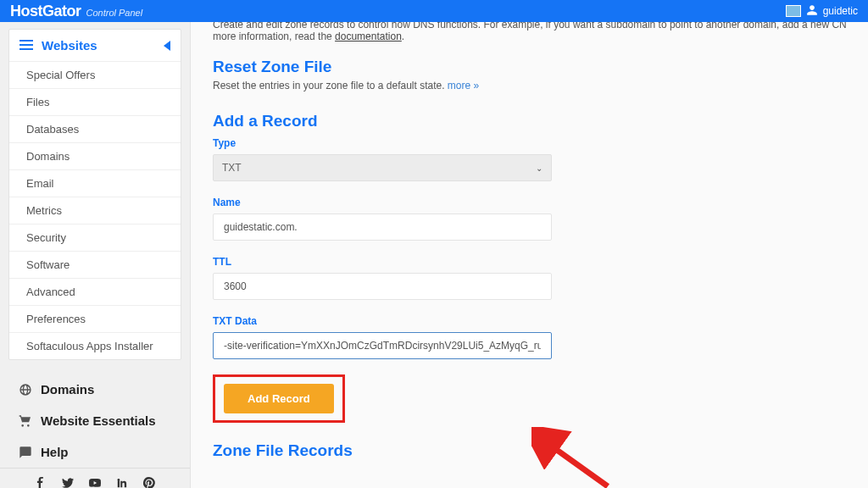  I want to click on txt-data-label: TXT Data, so click(529, 321).